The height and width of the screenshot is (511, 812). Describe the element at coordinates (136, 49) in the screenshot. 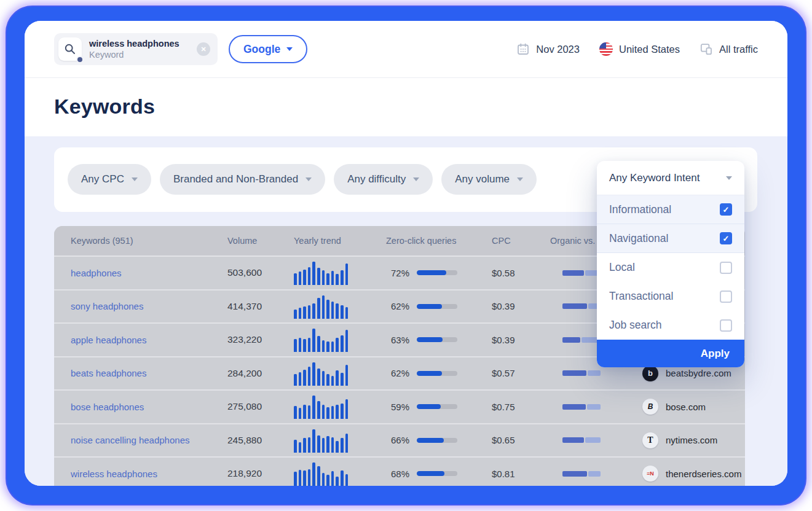

I see `keyword-search-chip: wireless headphones Keyword ✕` at that location.